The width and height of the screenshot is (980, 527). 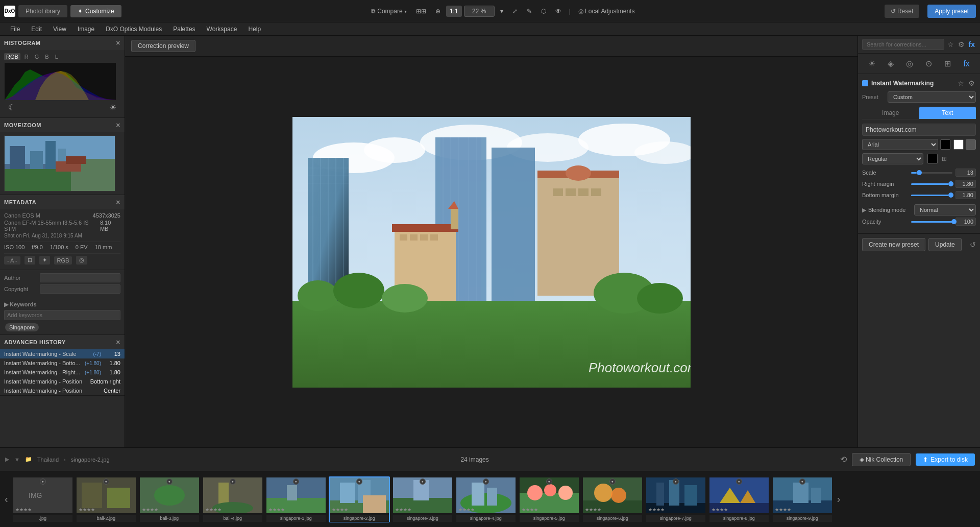 I want to click on dark-mode-icon: ☾, so click(x=12, y=107).